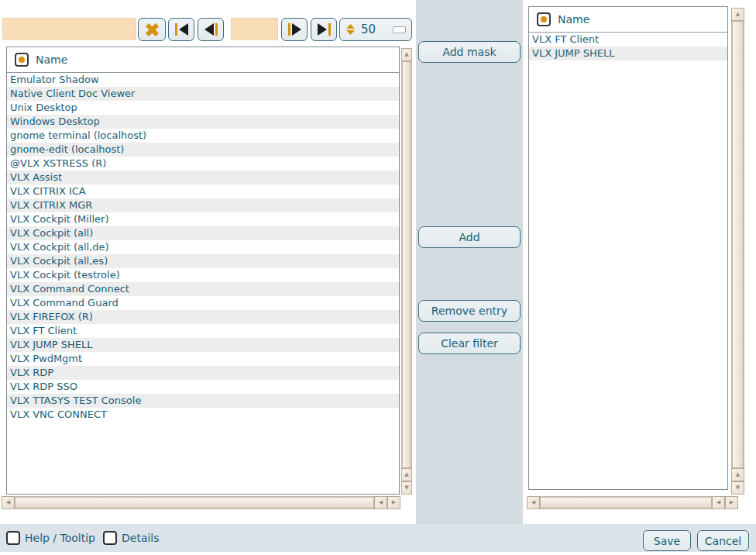 This screenshot has height=555, width=756. I want to click on last-page-icon, so click(324, 29).